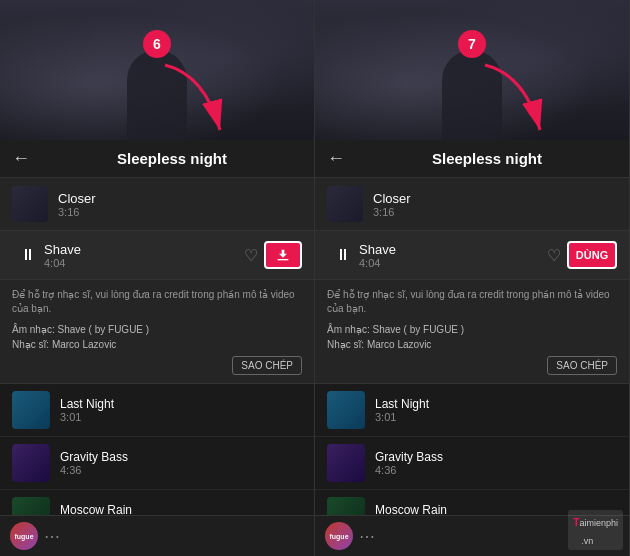 This screenshot has height=556, width=630. Describe the element at coordinates (554, 256) in the screenshot. I see `heart-button-right: ♡` at that location.